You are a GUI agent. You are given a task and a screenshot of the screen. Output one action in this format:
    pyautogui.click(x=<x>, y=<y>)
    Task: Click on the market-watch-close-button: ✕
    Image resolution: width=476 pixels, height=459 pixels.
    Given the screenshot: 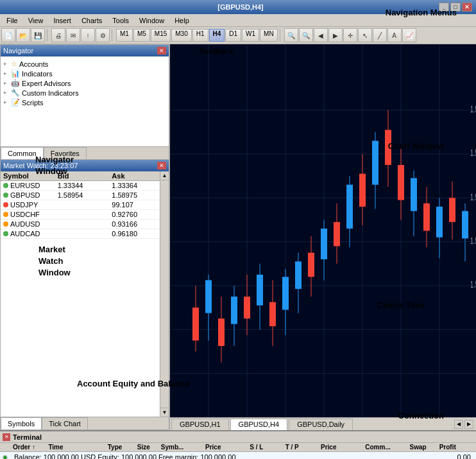 What is the action you would take?
    pyautogui.click(x=162, y=166)
    